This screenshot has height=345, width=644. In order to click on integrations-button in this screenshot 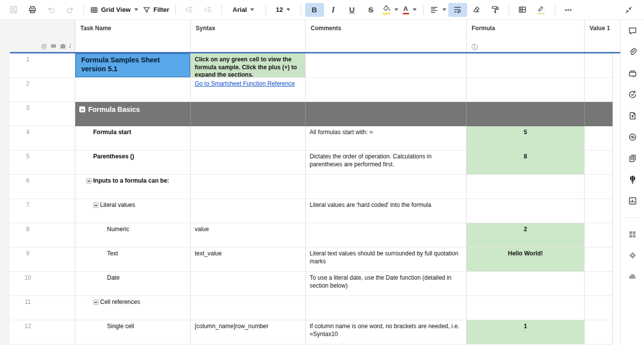, I will do `click(633, 277)`.